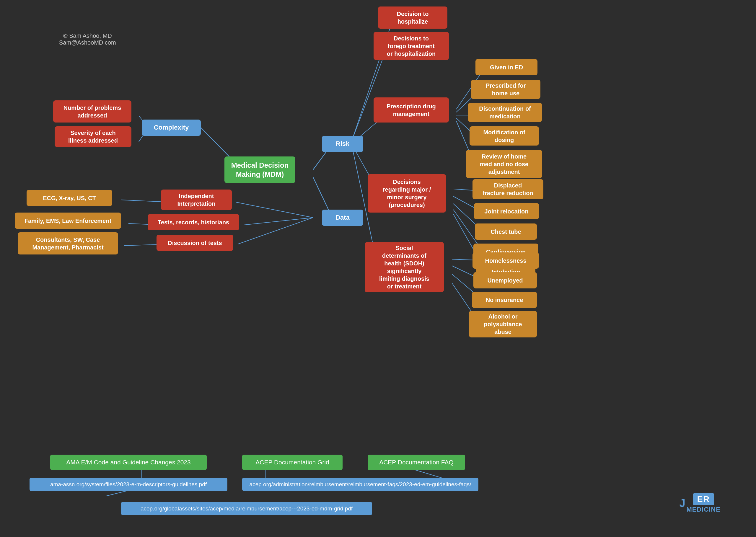 This screenshot has height=537, width=756. What do you see at coordinates (404, 267) in the screenshot?
I see `sdoh-node: Social determinants of health (SDOH) sig…` at bounding box center [404, 267].